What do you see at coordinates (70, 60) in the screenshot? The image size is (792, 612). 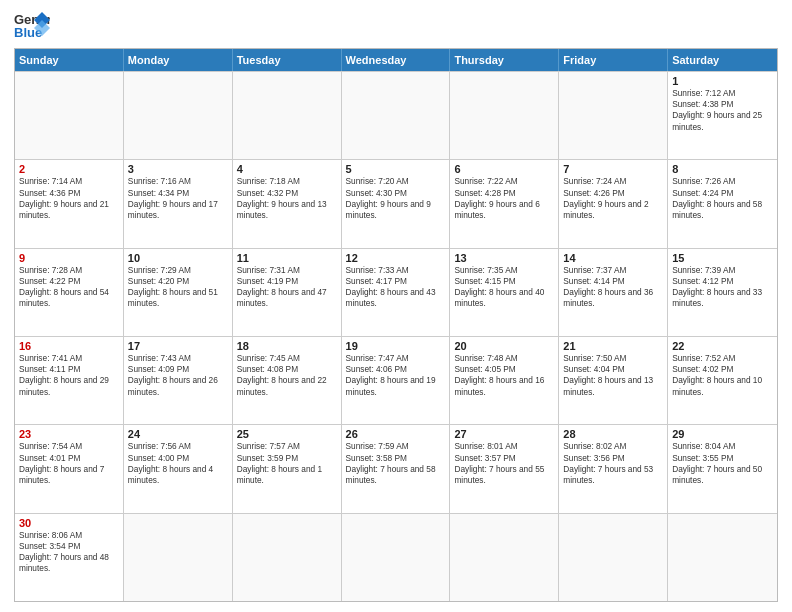 I see `header-cell-sunday: Sunday` at bounding box center [70, 60].